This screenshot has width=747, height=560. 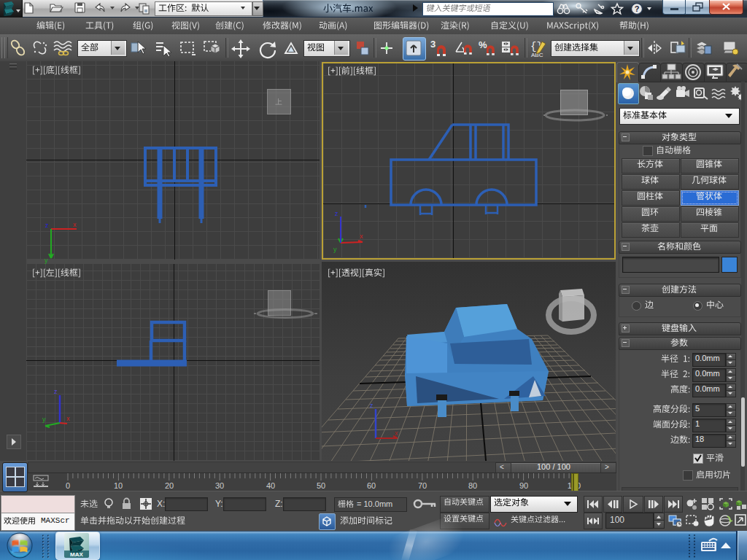 What do you see at coordinates (433, 44) in the screenshot?
I see `svg-text: 3` at bounding box center [433, 44].